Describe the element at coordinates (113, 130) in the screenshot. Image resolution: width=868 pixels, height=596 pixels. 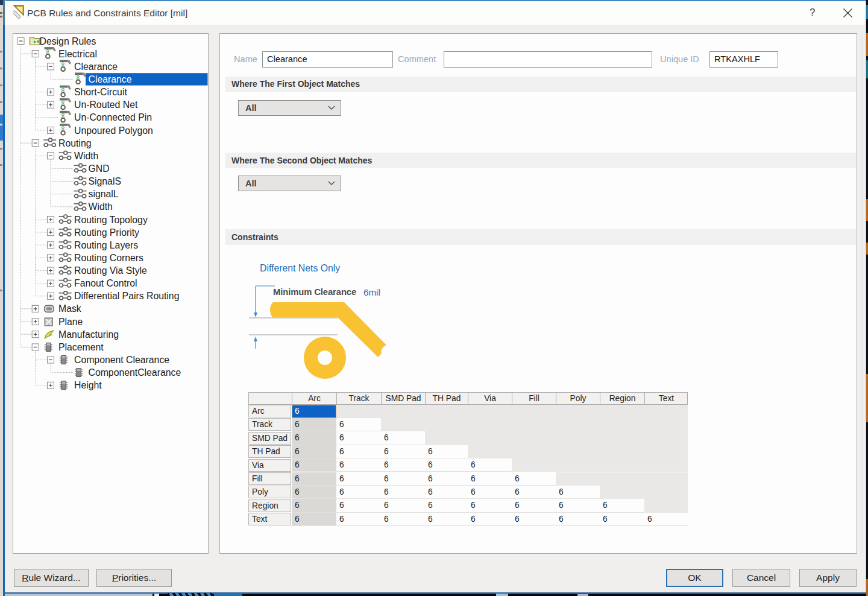
I see `svg-text: Unpoured Polygon` at that location.